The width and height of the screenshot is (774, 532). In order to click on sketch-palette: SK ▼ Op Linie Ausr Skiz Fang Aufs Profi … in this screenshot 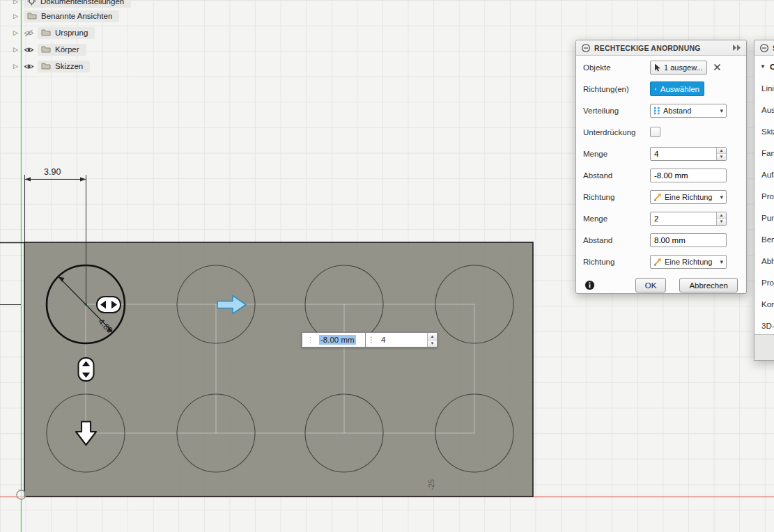, I will do `click(764, 201)`.